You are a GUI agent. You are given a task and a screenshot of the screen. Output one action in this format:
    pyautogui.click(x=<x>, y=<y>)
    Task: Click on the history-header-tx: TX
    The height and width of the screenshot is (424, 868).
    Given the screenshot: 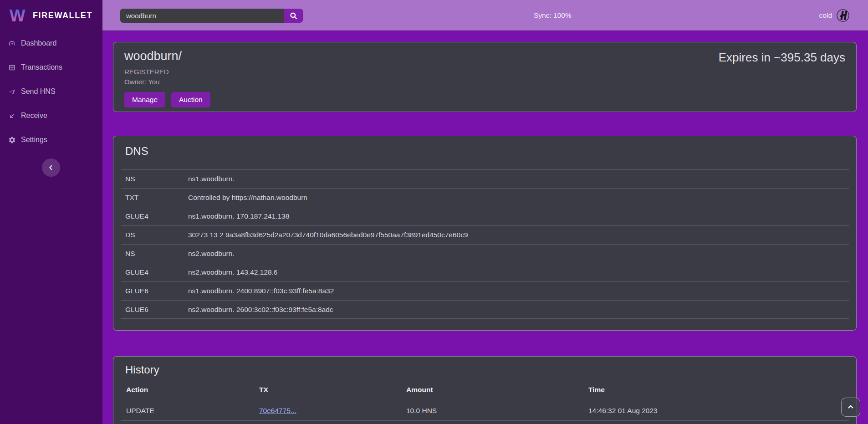 What is the action you would take?
    pyautogui.click(x=332, y=390)
    